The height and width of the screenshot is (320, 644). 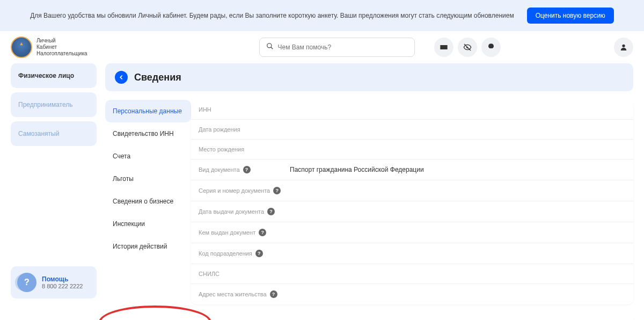 I want to click on mail-icon, so click(x=444, y=47).